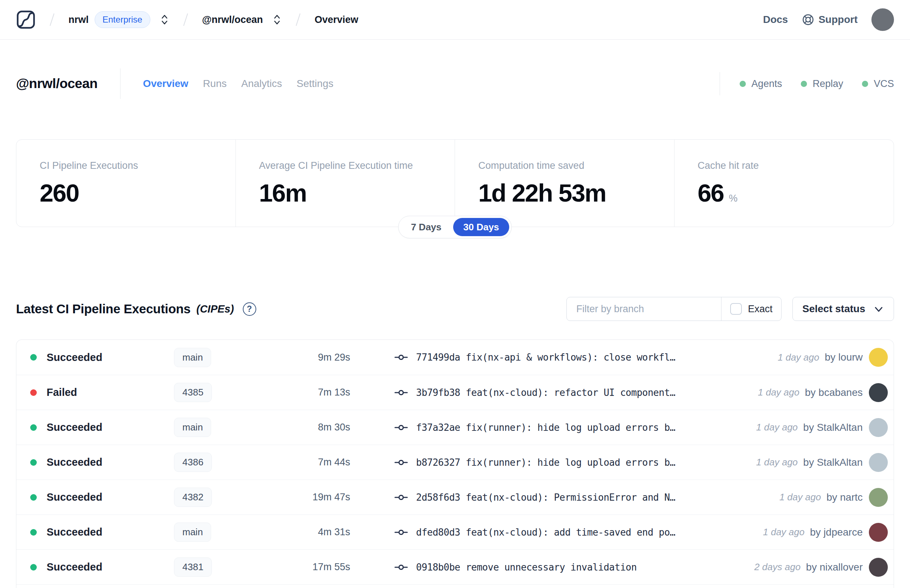 The height and width of the screenshot is (588, 910). I want to click on service-status-group: Agents Replay VCS, so click(807, 84).